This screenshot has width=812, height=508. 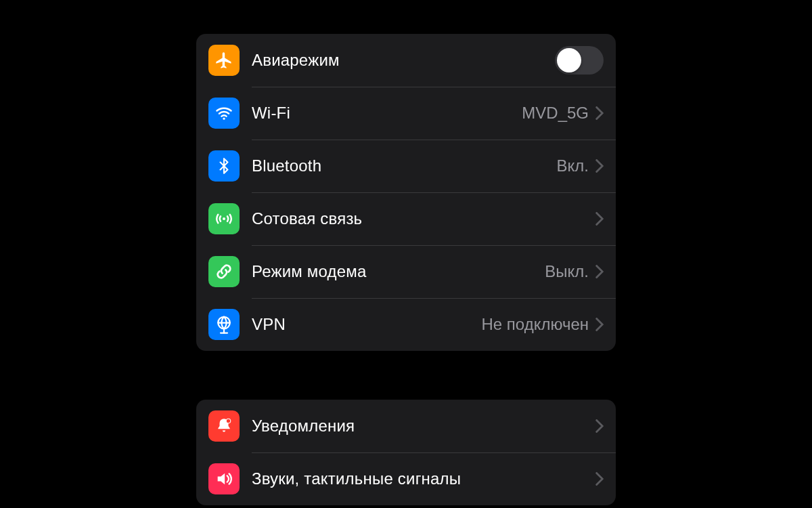 I want to click on row-notifications: Уведомления, so click(x=406, y=426).